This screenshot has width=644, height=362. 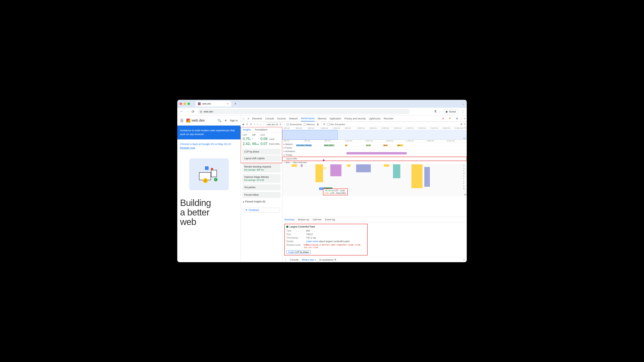 I want to click on insight-lcp-phase: LCP by phase, so click(x=262, y=152).